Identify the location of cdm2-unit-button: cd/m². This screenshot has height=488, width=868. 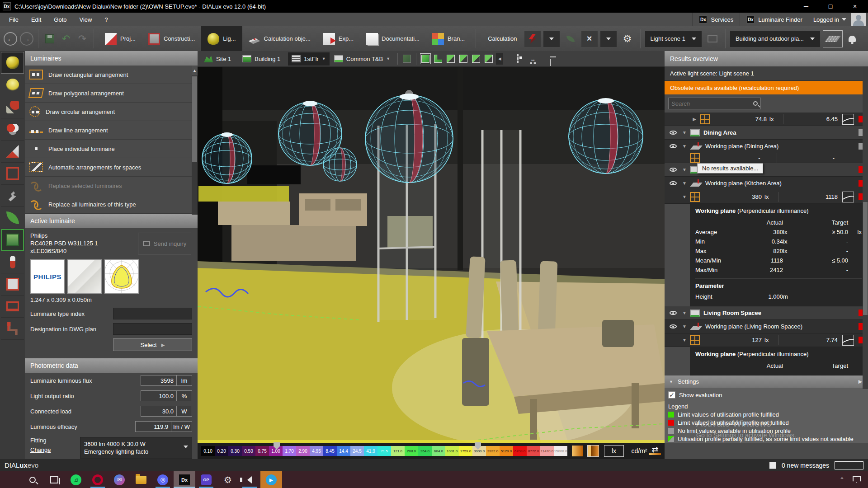
(639, 451).